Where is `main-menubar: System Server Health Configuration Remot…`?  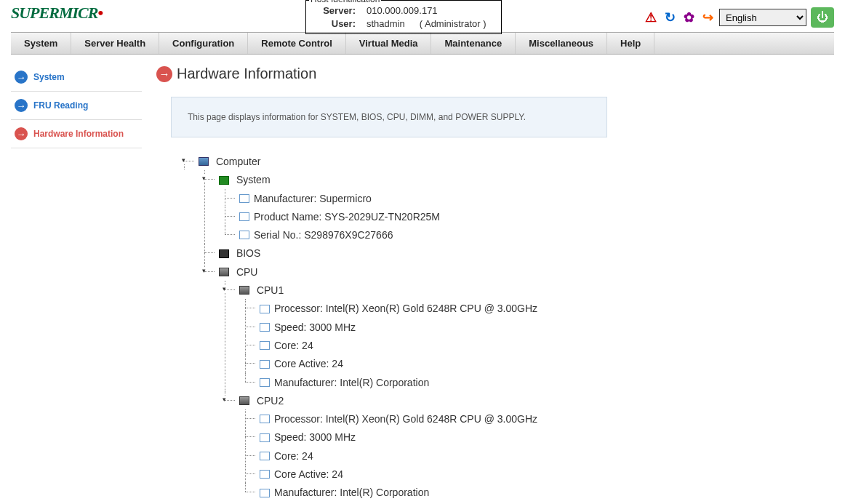
main-menubar: System Server Health Configuration Remot… is located at coordinates (422, 44).